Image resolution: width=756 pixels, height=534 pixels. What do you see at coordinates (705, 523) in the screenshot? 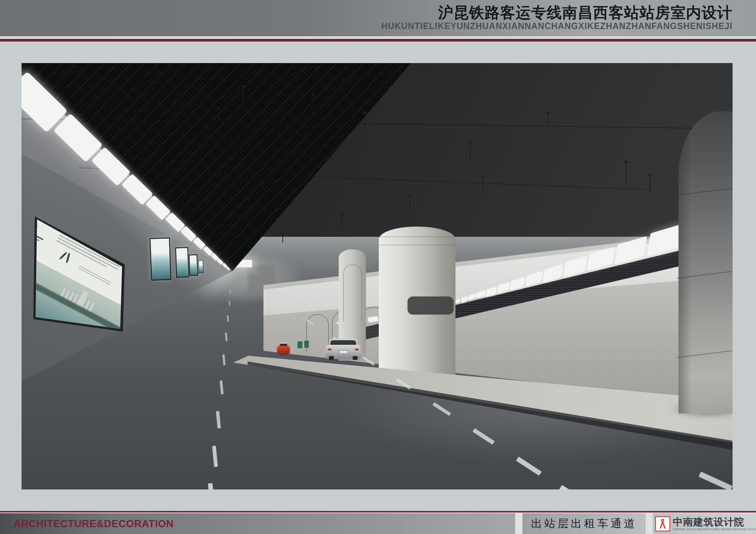
I see `logo-panel: 中南建筑设计院 CENTRAL-SOUTH ARCHITECTURAL DESI…` at bounding box center [705, 523].